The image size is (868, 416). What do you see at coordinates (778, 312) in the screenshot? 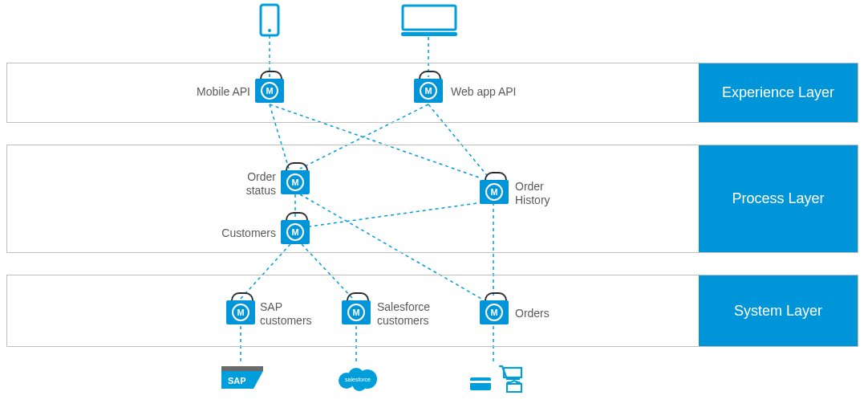
I see `system-layer-label: System Layer` at bounding box center [778, 312].